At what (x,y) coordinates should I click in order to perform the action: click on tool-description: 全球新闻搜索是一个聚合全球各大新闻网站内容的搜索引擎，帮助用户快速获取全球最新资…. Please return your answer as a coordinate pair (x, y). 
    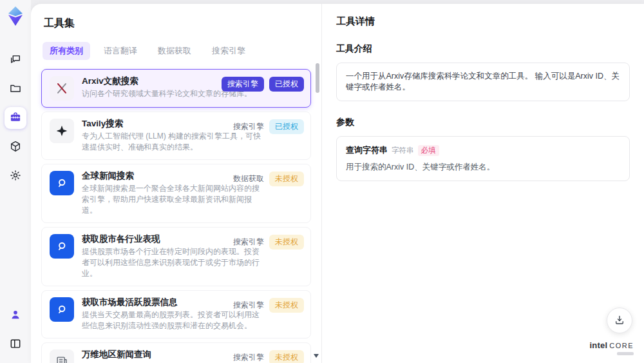
    Looking at the image, I should click on (171, 200).